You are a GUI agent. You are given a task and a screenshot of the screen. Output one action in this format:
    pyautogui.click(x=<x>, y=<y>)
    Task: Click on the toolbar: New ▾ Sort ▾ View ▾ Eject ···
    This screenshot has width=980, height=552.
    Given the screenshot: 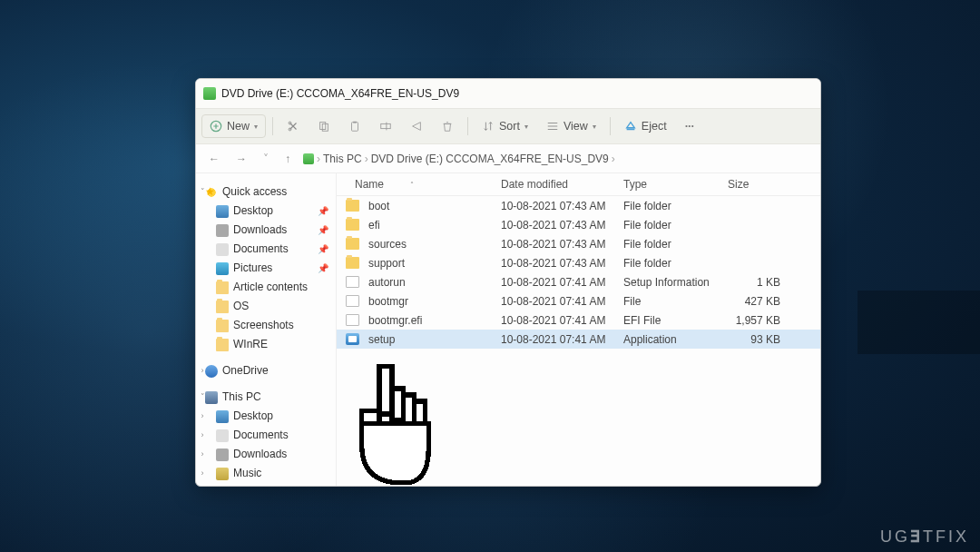 What is the action you would take?
    pyautogui.click(x=508, y=126)
    